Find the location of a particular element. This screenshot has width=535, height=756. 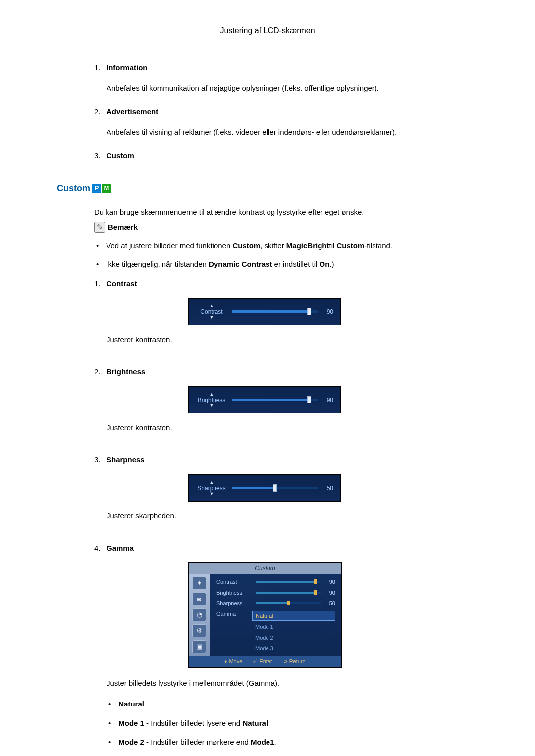

list-item: Natural is located at coordinates (293, 704).